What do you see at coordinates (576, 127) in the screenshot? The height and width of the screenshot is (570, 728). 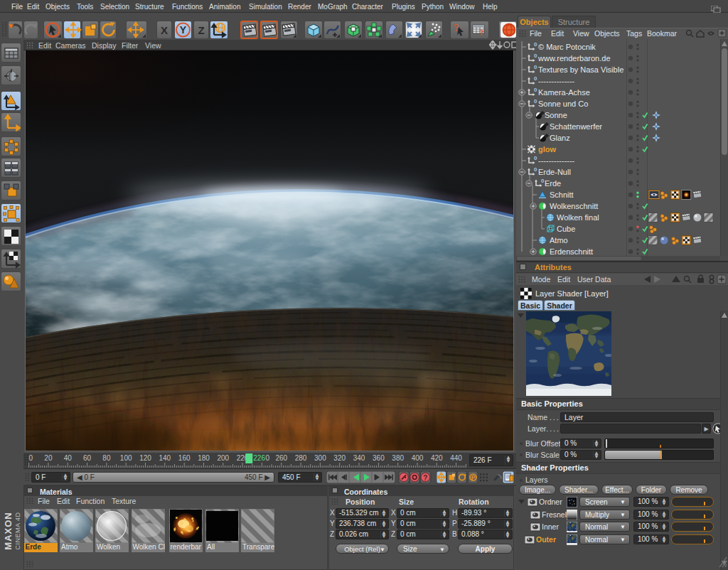 I see `svg-text: Schattenwerfer` at bounding box center [576, 127].